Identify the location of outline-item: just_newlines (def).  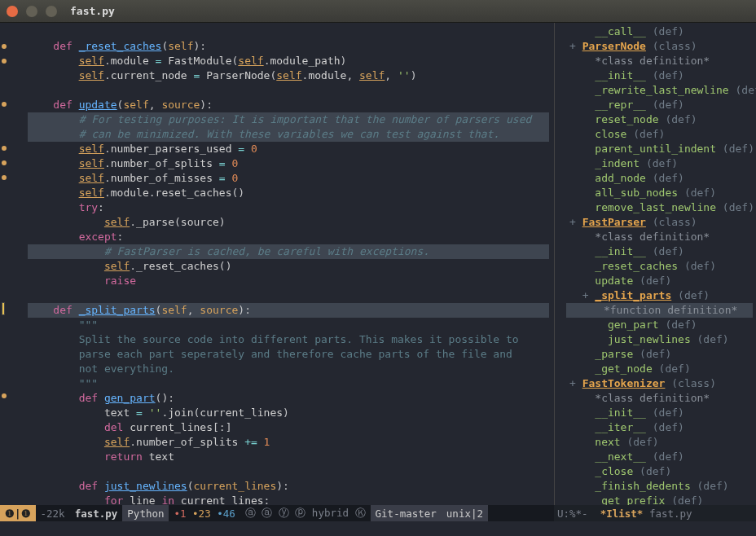
(655, 340).